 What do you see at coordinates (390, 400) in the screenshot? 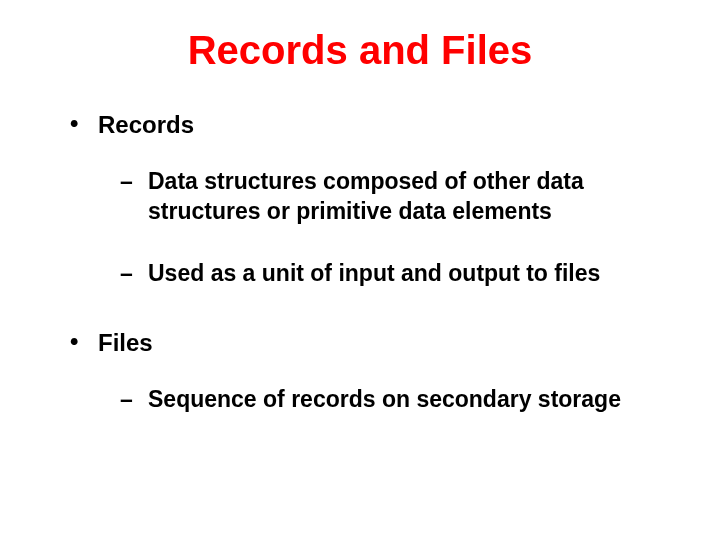
I see `subbullet-files-1: Sequence of records on secondary storage` at bounding box center [390, 400].